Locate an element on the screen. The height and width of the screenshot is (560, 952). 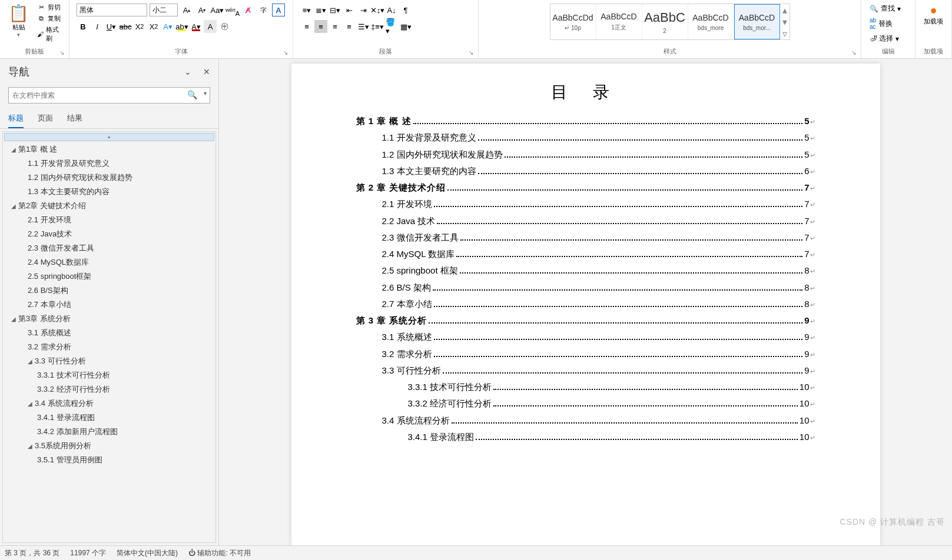
char-shading-button: A is located at coordinates (210, 26).